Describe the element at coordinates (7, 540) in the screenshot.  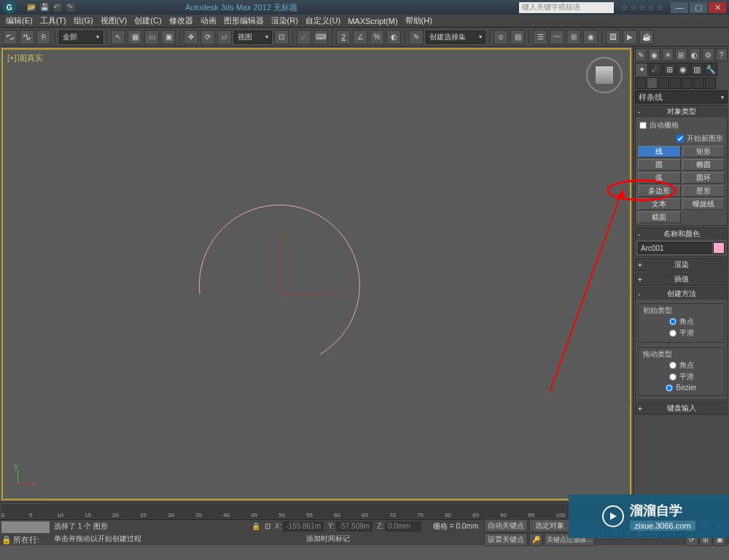
I see `lock-icon: 🔒` at that location.